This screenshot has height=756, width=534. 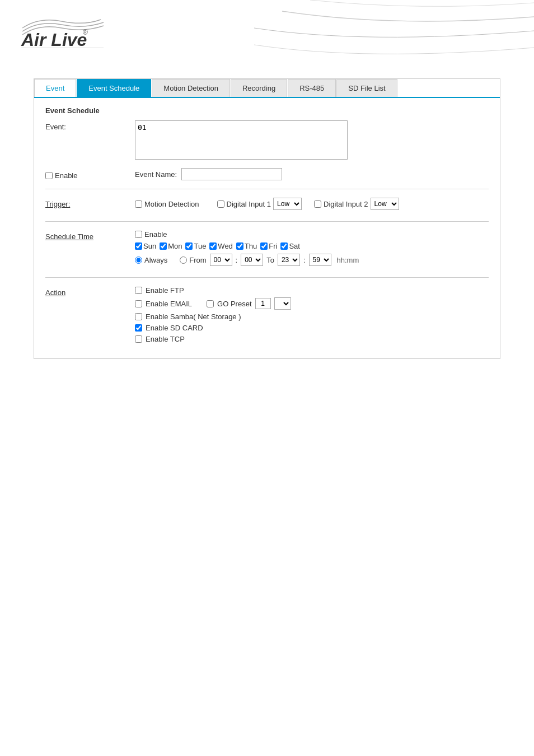 I want to click on day-fri: Fri, so click(x=269, y=246).